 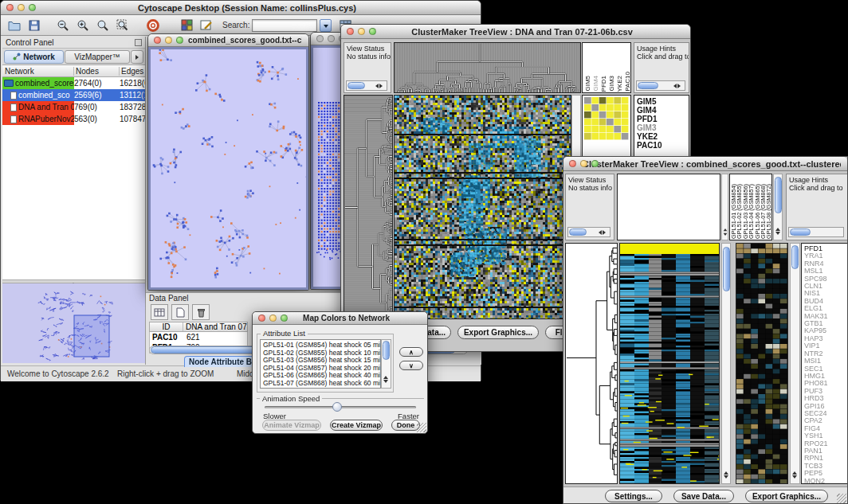 I want to click on gene-label: YKE2, so click(x=662, y=137).